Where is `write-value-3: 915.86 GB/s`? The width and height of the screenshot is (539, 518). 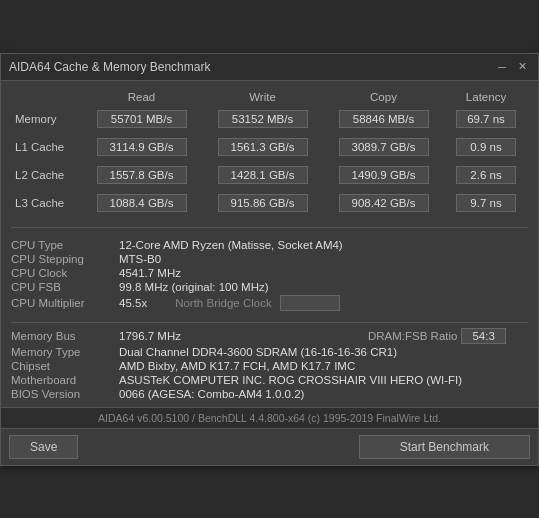 write-value-3: 915.86 GB/s is located at coordinates (263, 203).